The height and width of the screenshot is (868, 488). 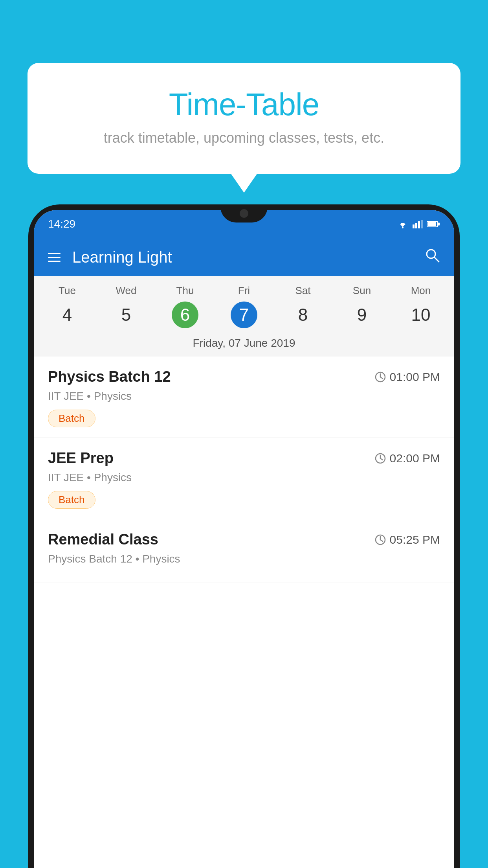 What do you see at coordinates (103, 539) in the screenshot?
I see `class-name: Remedial Class` at bounding box center [103, 539].